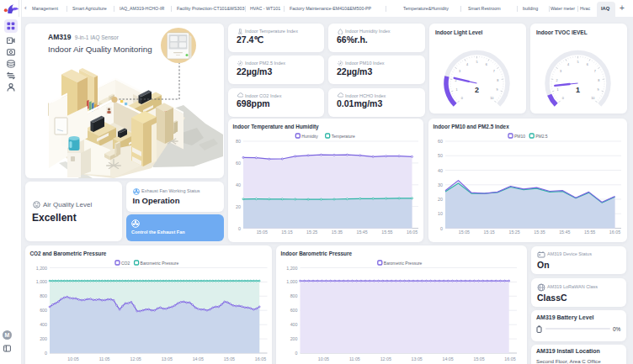 The height and width of the screenshot is (364, 633). Describe the element at coordinates (238, 141) in the screenshot. I see `svg-text: 80` at that location.